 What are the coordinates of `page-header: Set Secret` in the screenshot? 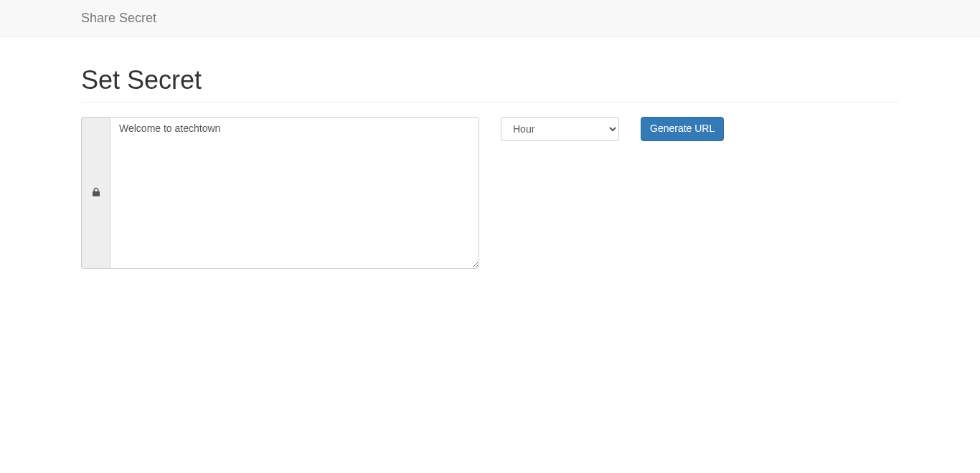 It's located at (490, 84).